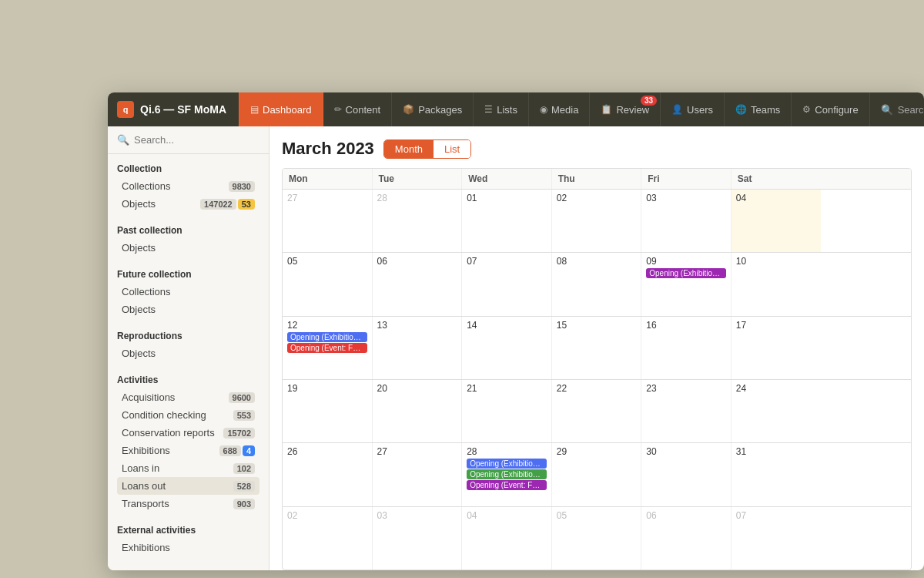 The width and height of the screenshot is (924, 578). I want to click on cal-cell-3-0: 19, so click(328, 412).